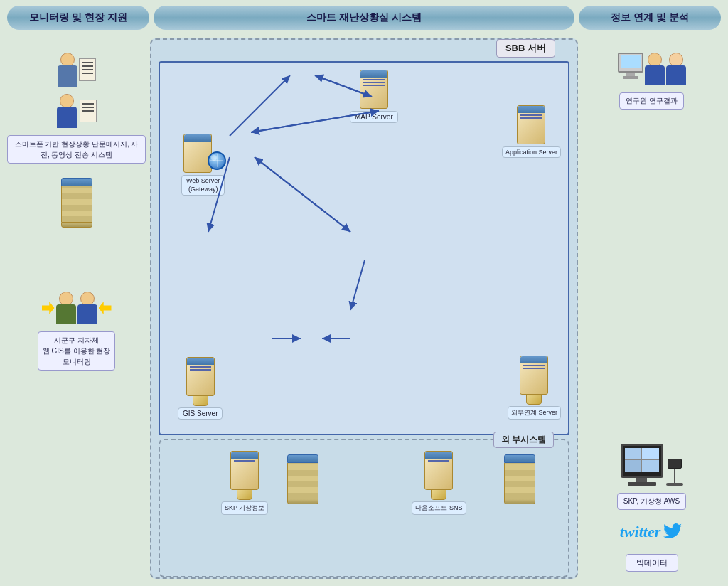 Image resolution: width=728 pixels, height=586 pixels. Describe the element at coordinates (651, 532) in the screenshot. I see `twitter-group: twitter` at that location.